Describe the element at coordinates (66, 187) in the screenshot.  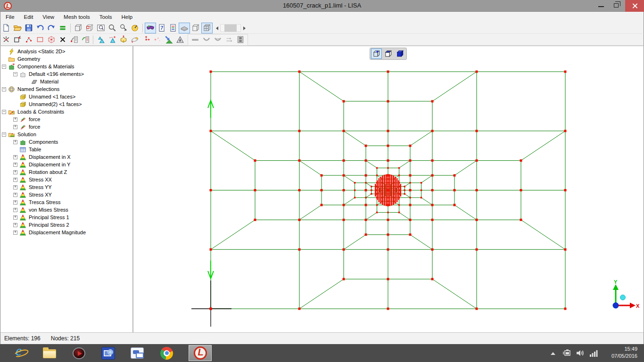
I see `tree-item-stress-yy: Stress YY` at that location.